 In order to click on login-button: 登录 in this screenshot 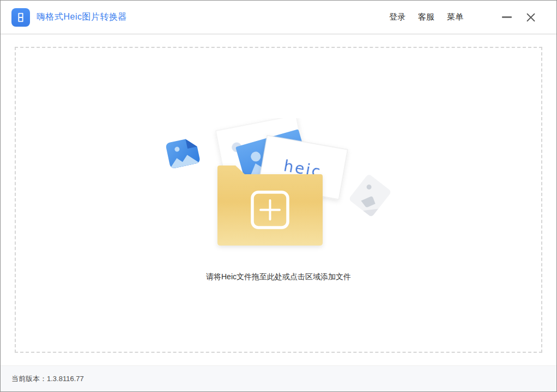, I will do `click(397, 17)`.